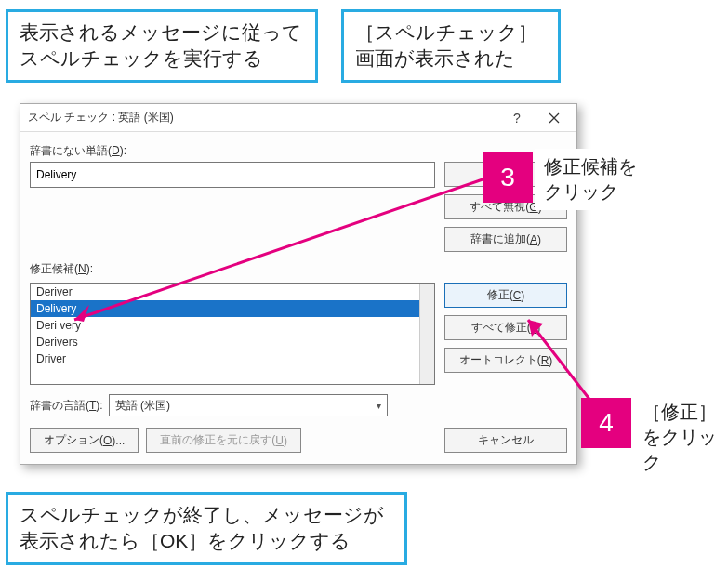 Image resolution: width=728 pixels, height=568 pixels. I want to click on autocorrect-button: オートコレクト(R), so click(506, 361).